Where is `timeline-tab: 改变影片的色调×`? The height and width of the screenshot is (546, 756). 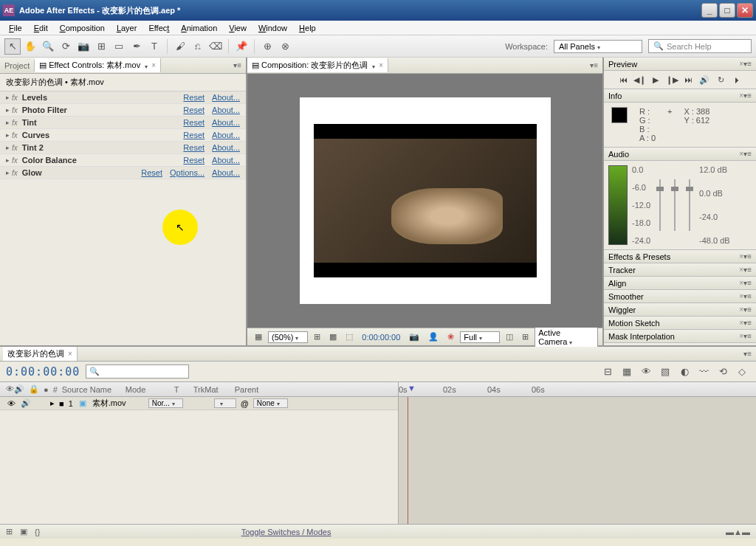
timeline-tab: 改变影片的色调× is located at coordinates (40, 354).